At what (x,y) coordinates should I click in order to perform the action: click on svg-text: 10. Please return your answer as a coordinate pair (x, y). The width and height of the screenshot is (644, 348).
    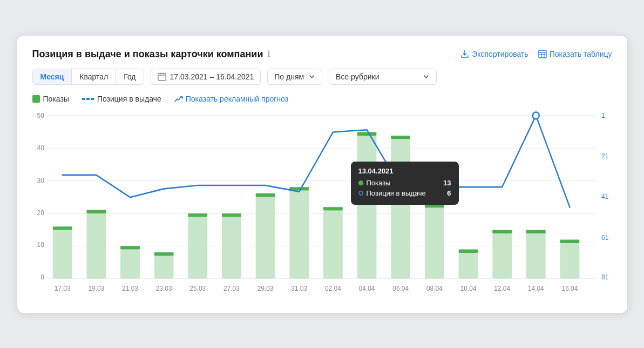
    Looking at the image, I should click on (40, 245).